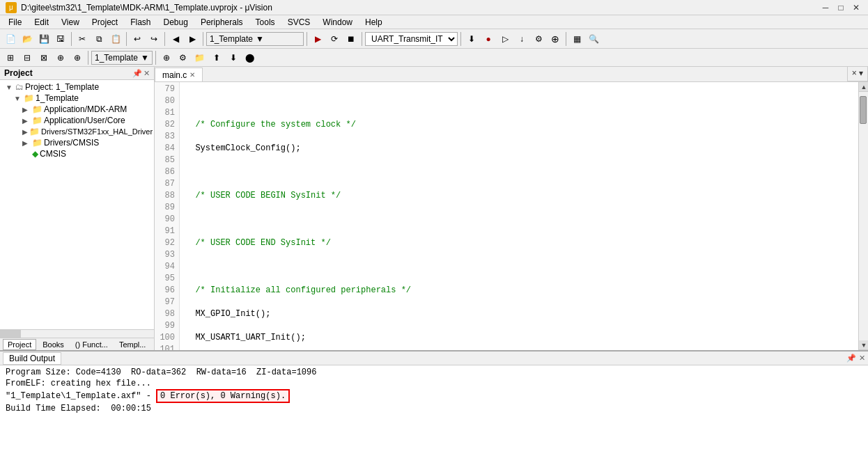  Describe the element at coordinates (77, 87) in the screenshot. I see `tree-root: ▼ 🗂 Project: 1_Template` at that location.